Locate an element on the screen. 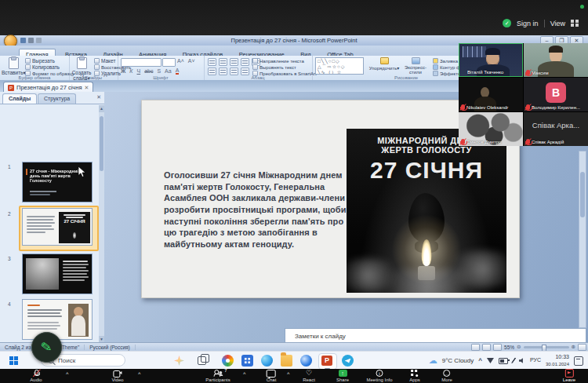  text-direction-button: Направление текста is located at coordinates (278, 61).